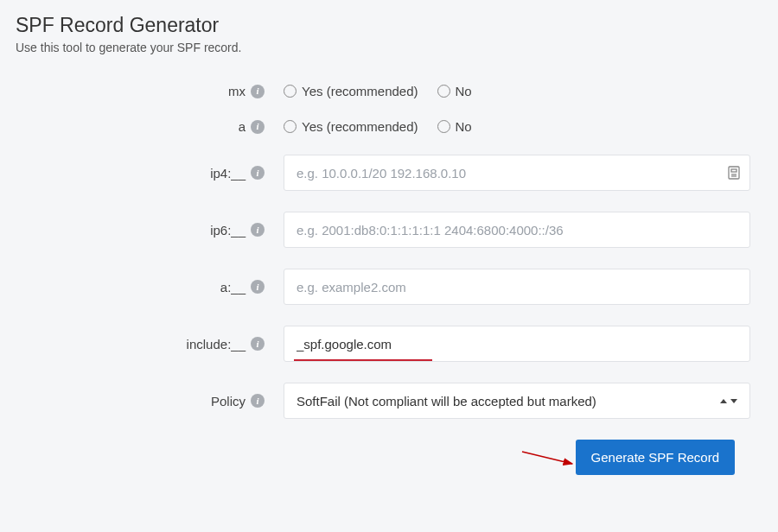  I want to click on control-col-ip4, so click(523, 173).